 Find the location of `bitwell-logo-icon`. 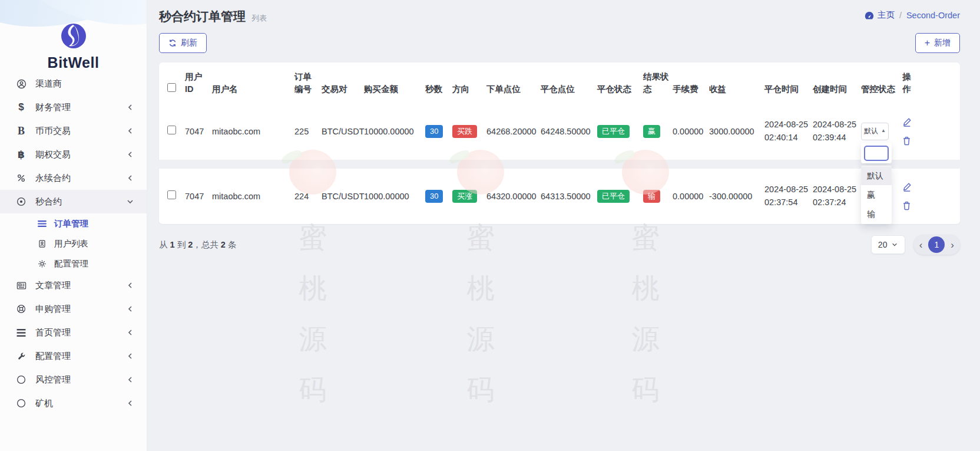

bitwell-logo-icon is located at coordinates (73, 36).